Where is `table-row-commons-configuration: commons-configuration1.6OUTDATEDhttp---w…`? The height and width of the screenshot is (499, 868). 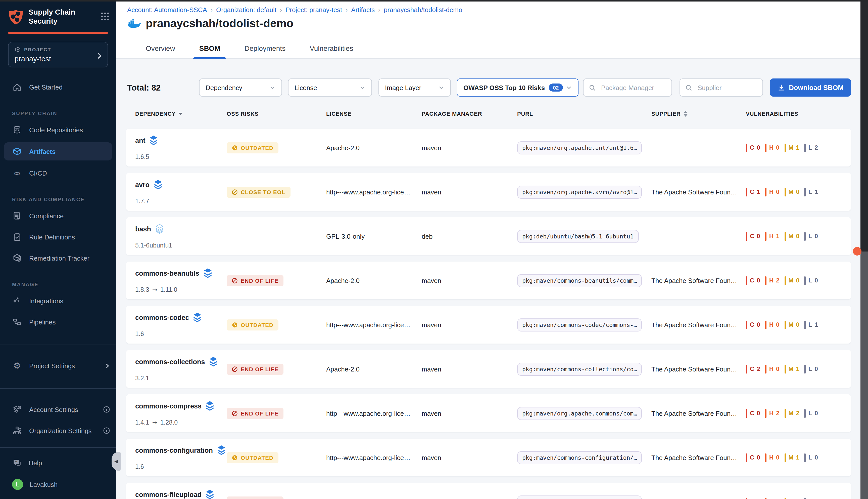 table-row-commons-configuration: commons-configuration1.6OUTDATEDhttp---w… is located at coordinates (488, 458).